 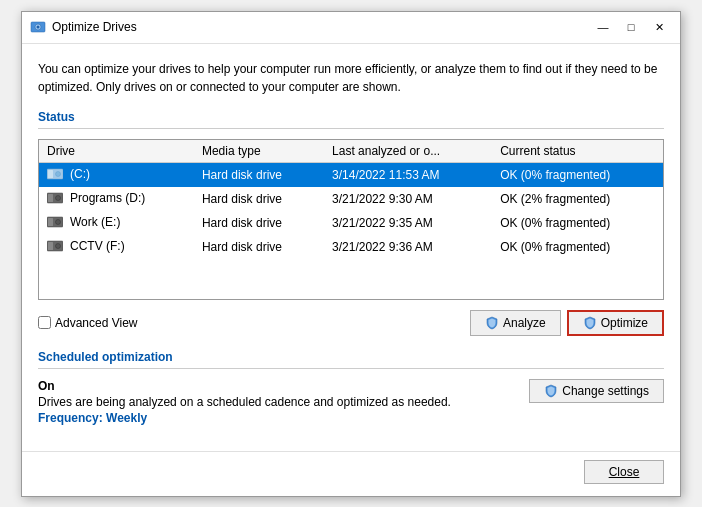 I want to click on titlebar-controls: — □ ✕, so click(x=631, y=27).